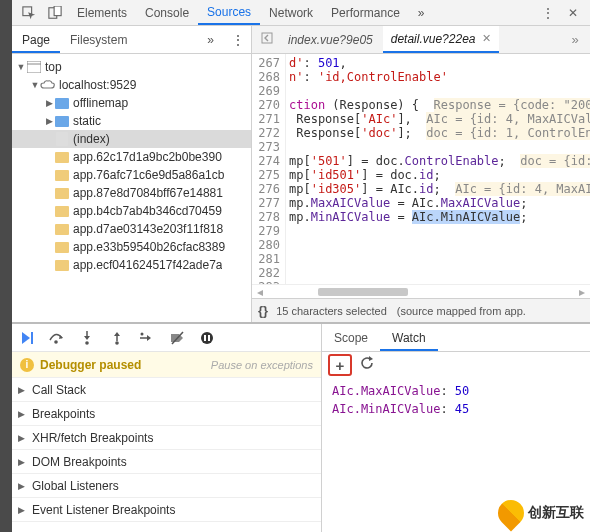 Image resolution: width=590 pixels, height=532 pixels. I want to click on tree-folder: ▶static, so click(132, 121).